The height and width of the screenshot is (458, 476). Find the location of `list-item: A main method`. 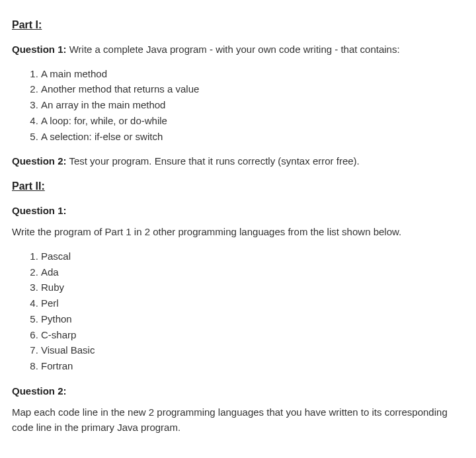

list-item: A main method is located at coordinates (253, 74).